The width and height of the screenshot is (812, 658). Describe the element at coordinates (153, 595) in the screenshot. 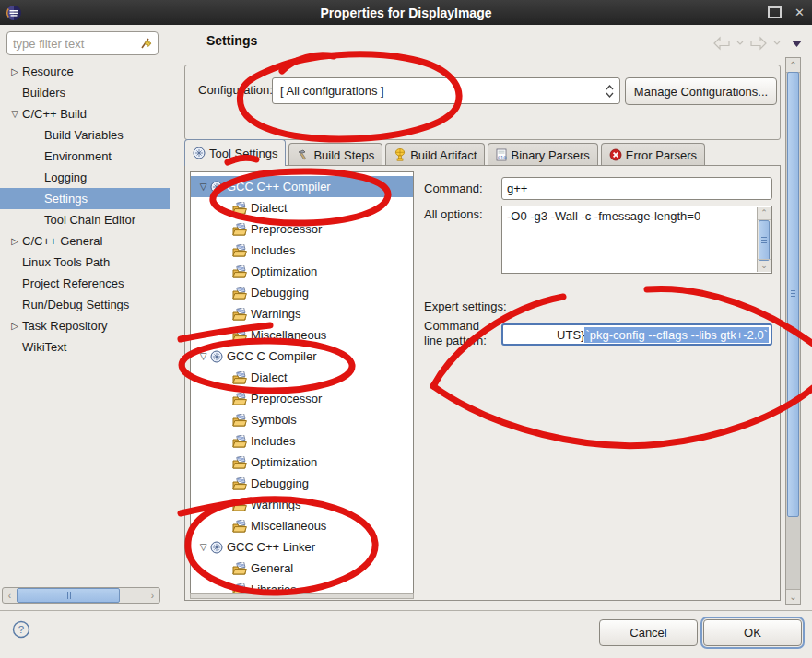

I see `scroll-right-icon: ›` at that location.